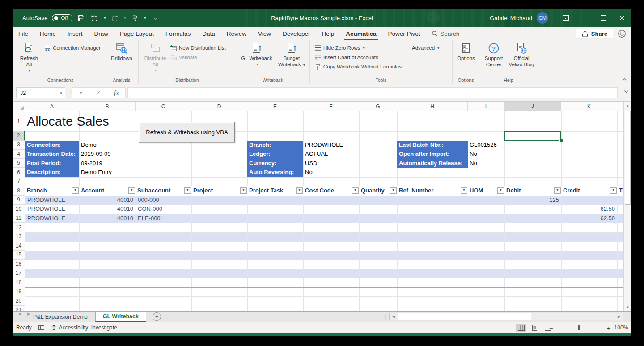 The width and height of the screenshot is (644, 346). What do you see at coordinates (105, 18) in the screenshot?
I see `undo-dropdown-icon: ▾` at bounding box center [105, 18].